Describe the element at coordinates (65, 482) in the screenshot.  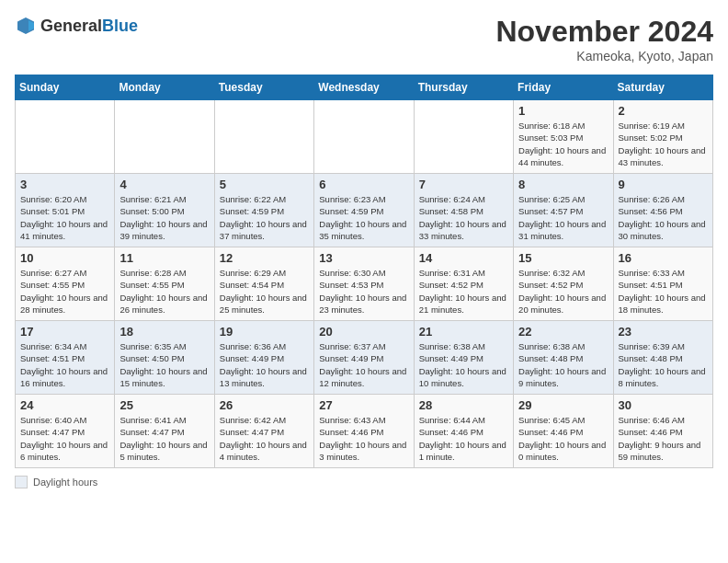
I see `legend-label: Daylight hours` at that location.